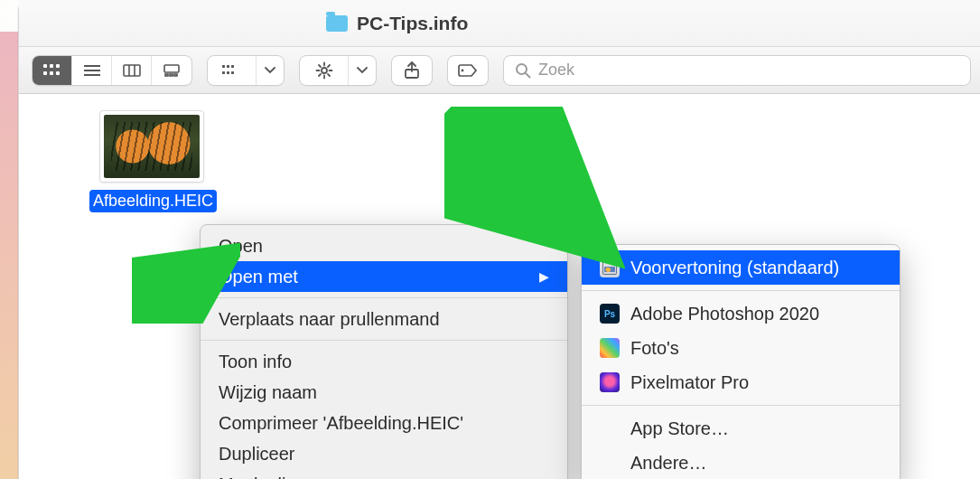 The height and width of the screenshot is (479, 980). What do you see at coordinates (741, 314) in the screenshot?
I see `submenu-item-photoshop: Ps Adobe Photoshop 2020` at bounding box center [741, 314].